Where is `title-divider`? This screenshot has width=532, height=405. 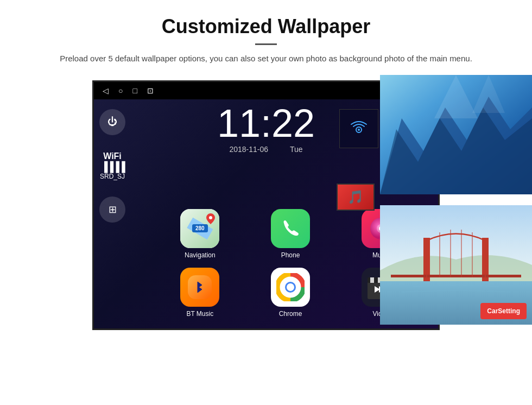
title-divider is located at coordinates (266, 45).